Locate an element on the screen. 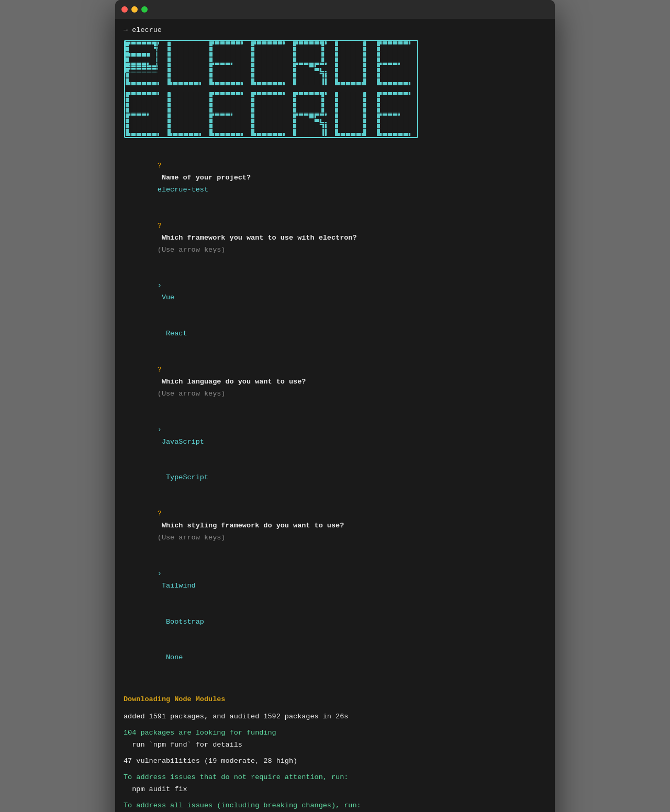  q1-mark: ? is located at coordinates (160, 165).